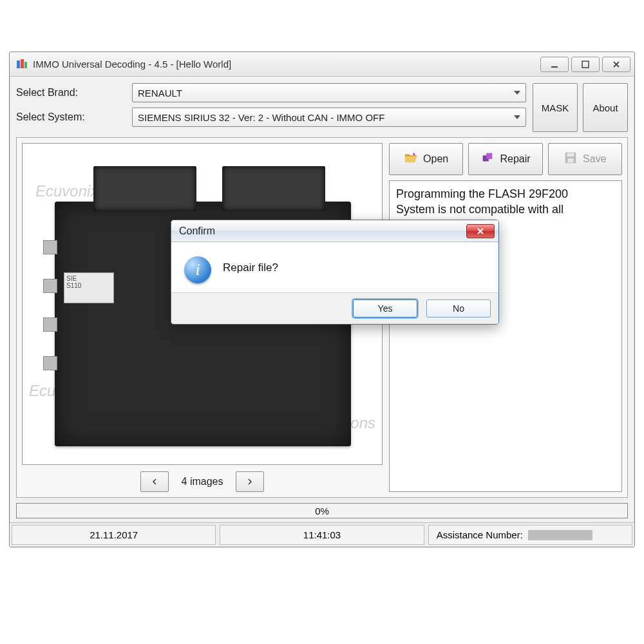 This screenshot has width=644, height=644. I want to click on status-time: 11:41:03, so click(322, 535).